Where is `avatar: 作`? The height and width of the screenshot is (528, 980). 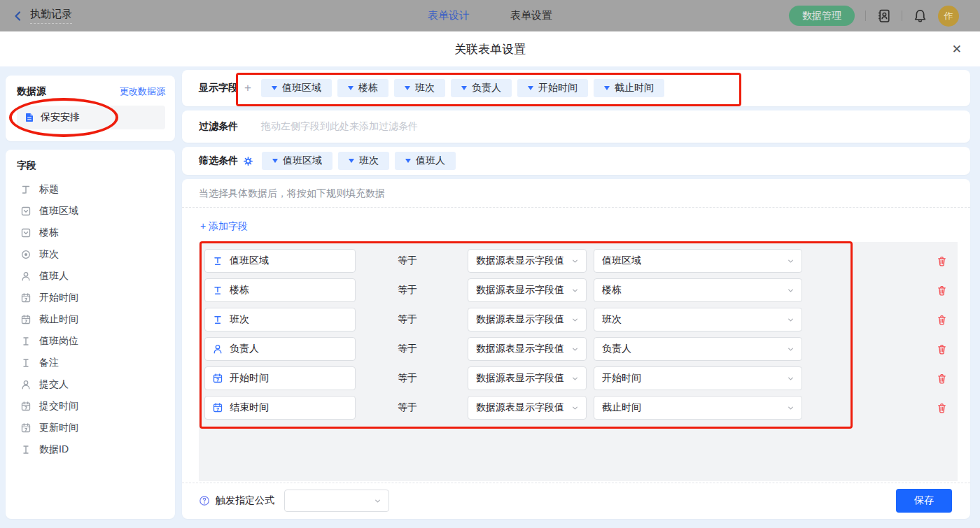
avatar: 作 is located at coordinates (948, 16).